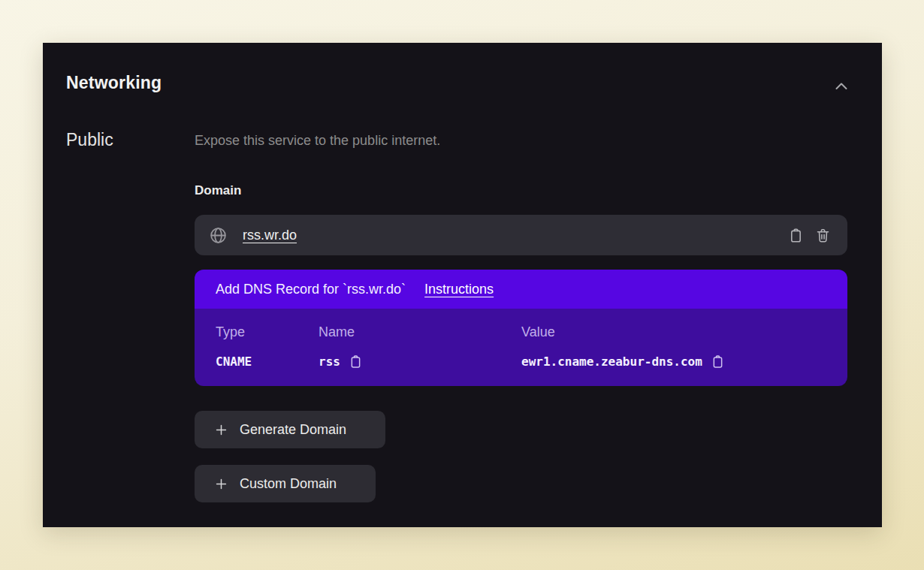 This screenshot has height=570, width=924. I want to click on dns-type-value: CNAME, so click(234, 362).